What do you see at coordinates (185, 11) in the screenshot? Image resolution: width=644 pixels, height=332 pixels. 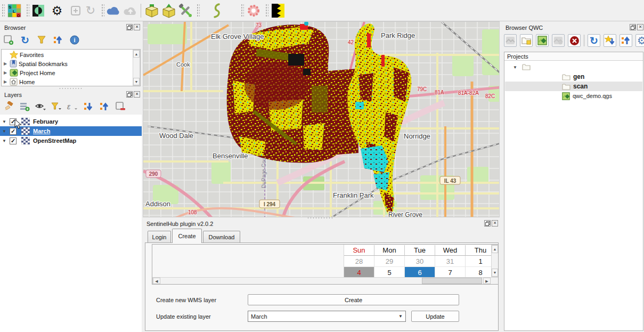 I see `plugin-tools-icon` at bounding box center [185, 11].